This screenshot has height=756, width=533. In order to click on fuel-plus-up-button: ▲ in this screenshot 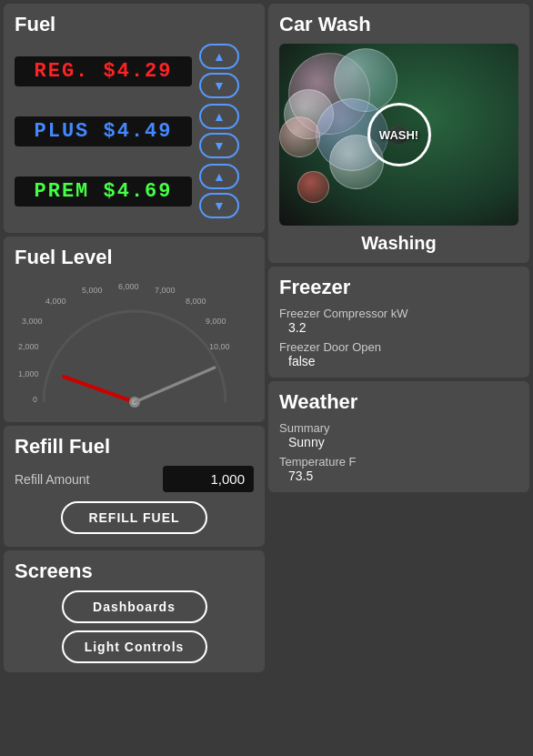, I will do `click(219, 116)`.